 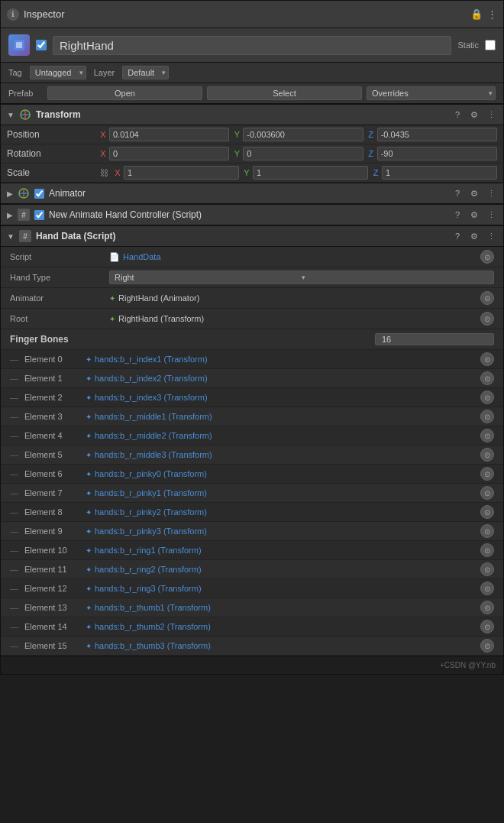 What do you see at coordinates (487, 627) in the screenshot?
I see `element-target-button-14: ⊙` at bounding box center [487, 627].